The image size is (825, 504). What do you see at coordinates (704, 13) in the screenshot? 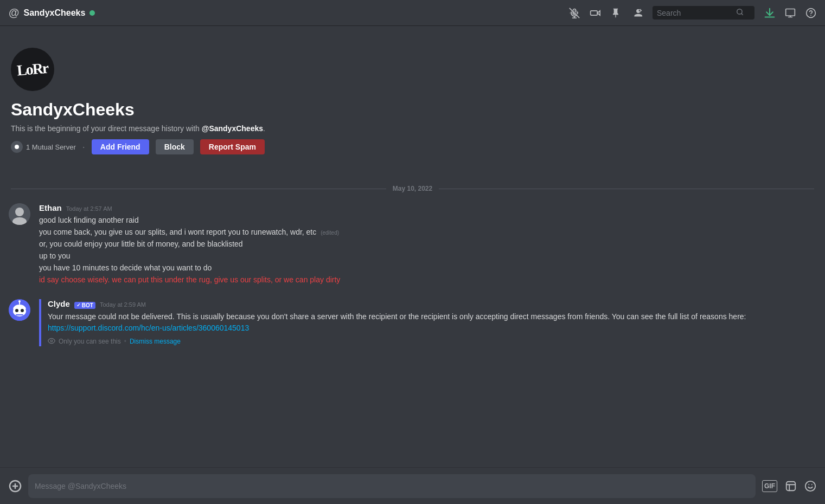
I see `search-box` at bounding box center [704, 13].